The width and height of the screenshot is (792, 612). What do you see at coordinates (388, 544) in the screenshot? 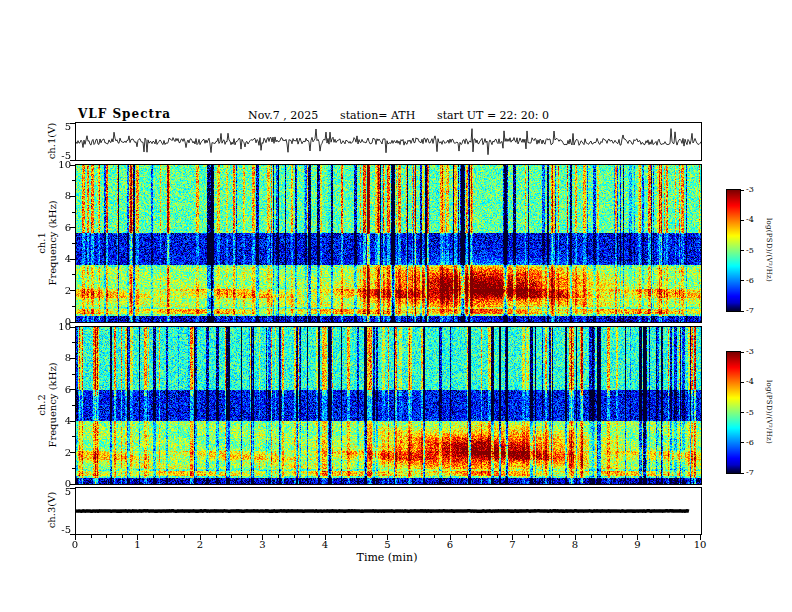
I see `x-tick-label: 5` at bounding box center [388, 544].